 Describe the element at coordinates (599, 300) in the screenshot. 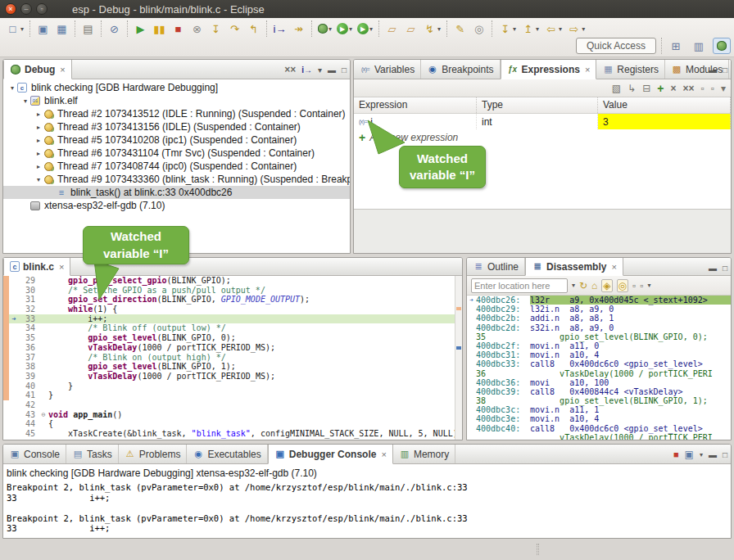

I see `disassembly-line: ➔400dbc26:l32r a9, 0x400d045c <_stext+10…` at that location.